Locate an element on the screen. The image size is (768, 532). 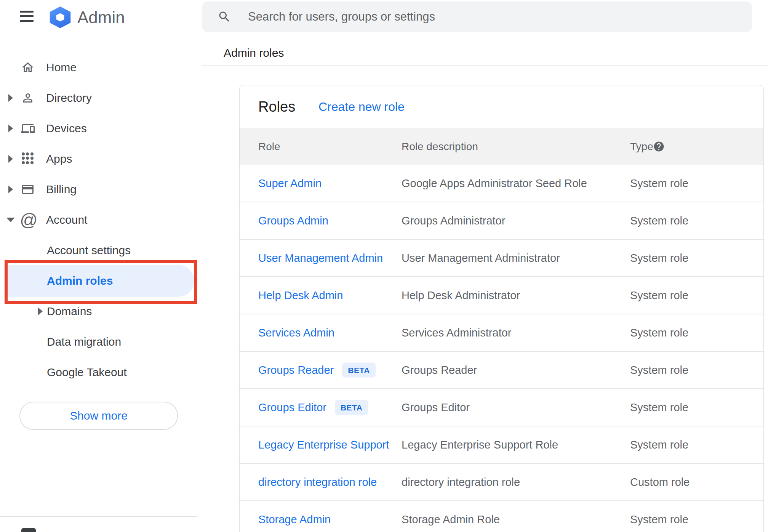
role-link: directory integration role is located at coordinates (318, 482).